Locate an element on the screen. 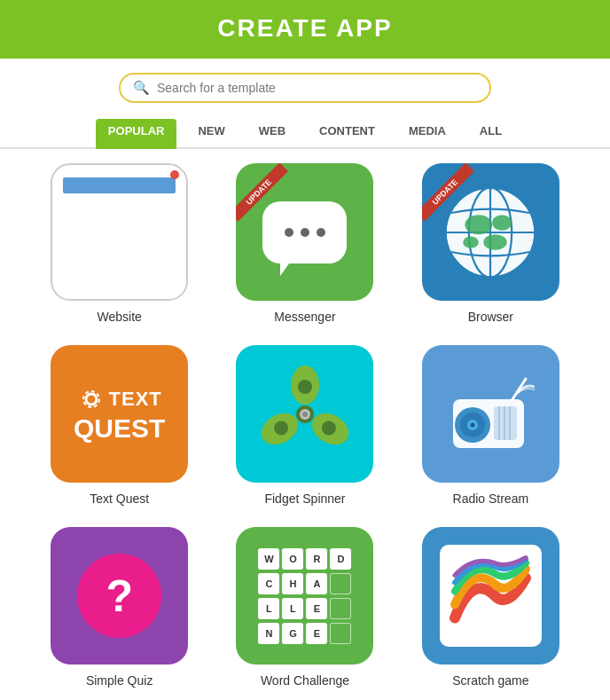 The height and width of the screenshot is (700, 610). word-row-1: W O R D is located at coordinates (305, 559).